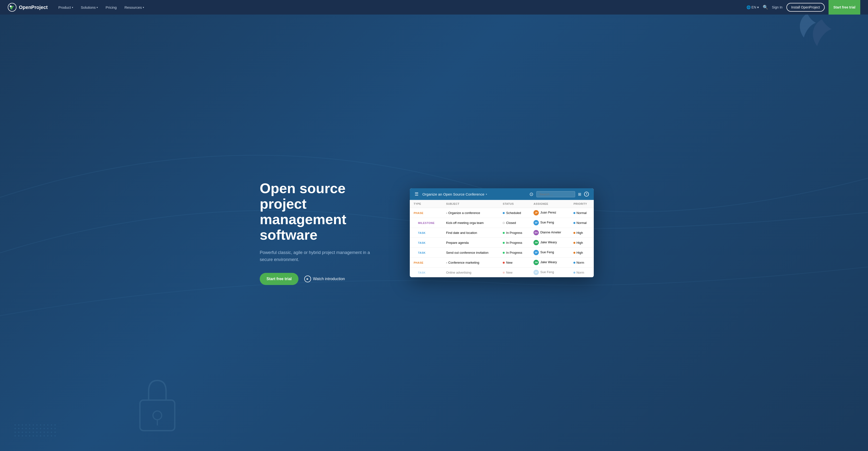  I want to click on signin-link: Sign In, so click(777, 7).